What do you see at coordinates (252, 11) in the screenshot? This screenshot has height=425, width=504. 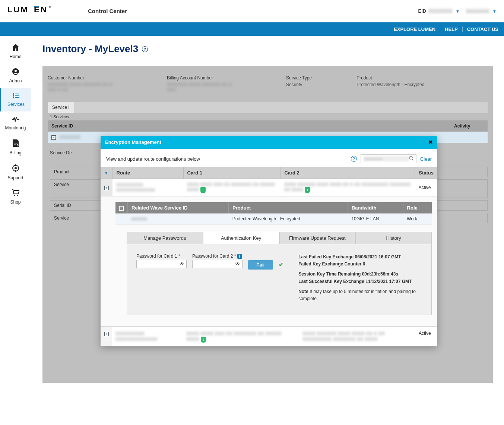 I see `top-header: LUM EN ® Control Center EID XXXXXXX ▼ xx…` at bounding box center [252, 11].